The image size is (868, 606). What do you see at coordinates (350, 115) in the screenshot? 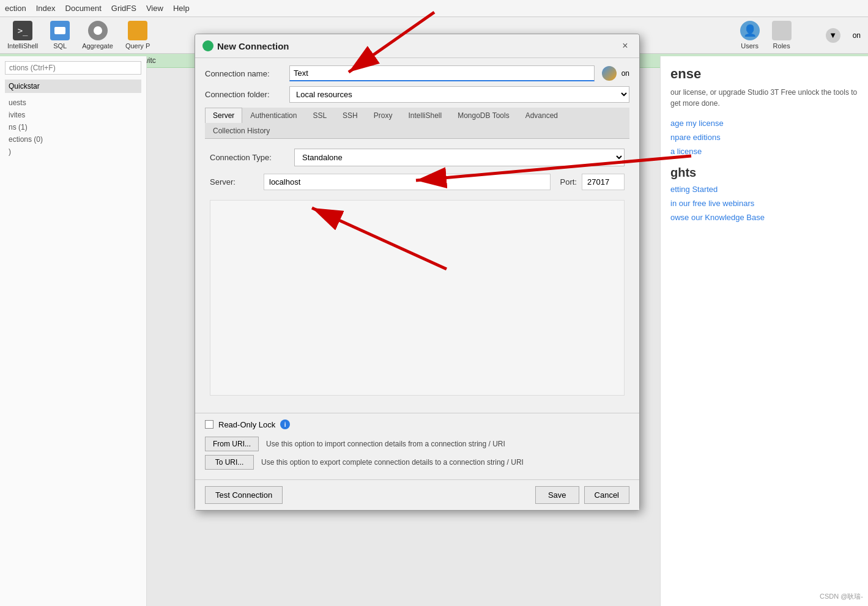
I see `tab-ssh: SSH` at bounding box center [350, 115].